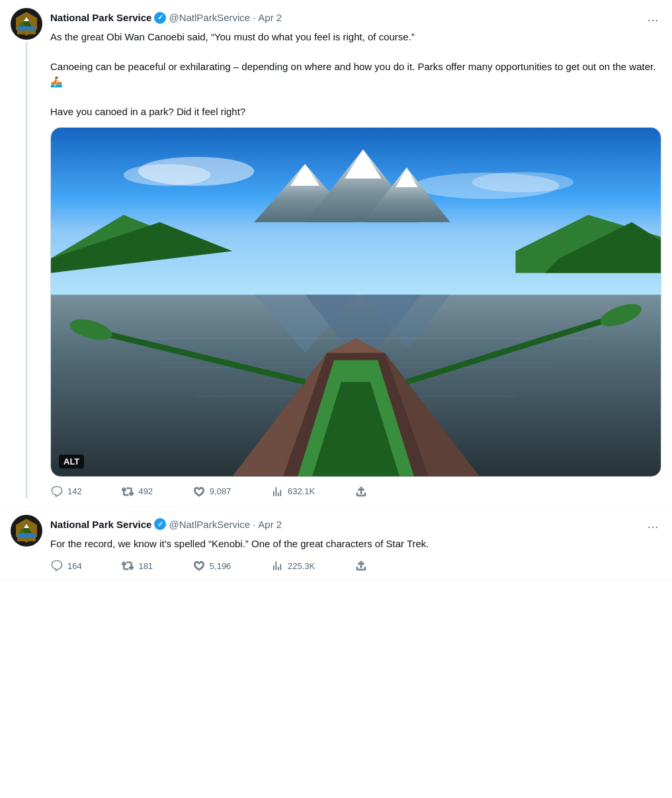 This screenshot has height=798, width=672. I want to click on tweet-2-more-options: …, so click(653, 524).